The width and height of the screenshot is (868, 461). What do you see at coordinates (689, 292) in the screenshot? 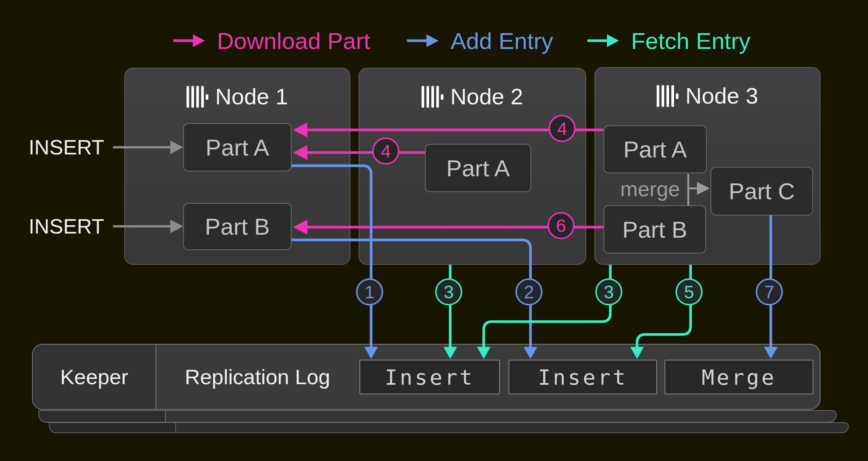
I see `step-number: 5` at bounding box center [689, 292].